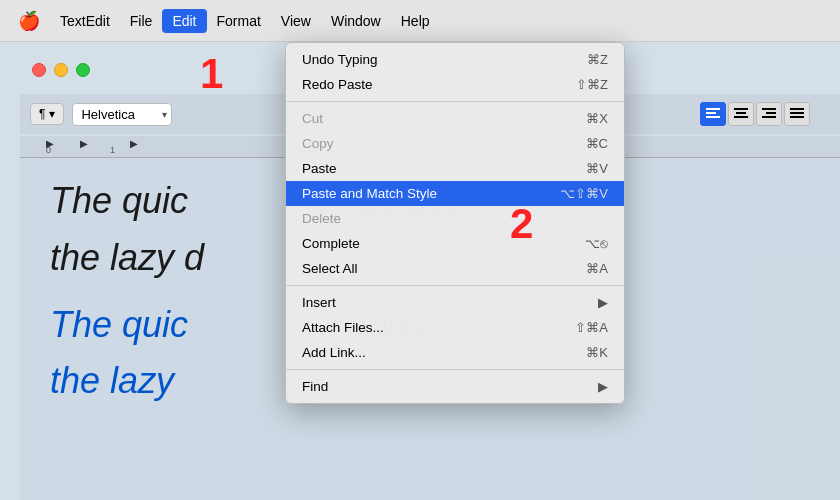  I want to click on font-select-wrap: Helvetica, so click(122, 114).